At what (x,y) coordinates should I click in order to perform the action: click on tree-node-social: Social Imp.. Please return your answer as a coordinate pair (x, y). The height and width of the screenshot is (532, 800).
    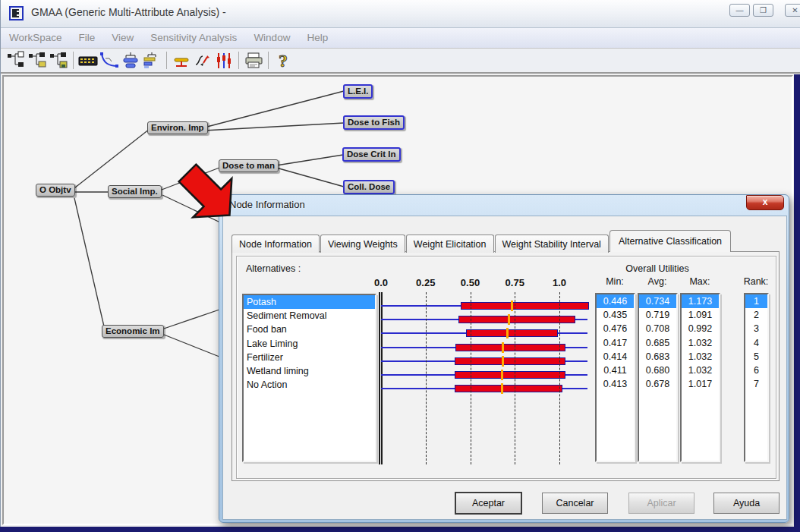
    Looking at the image, I should click on (135, 191).